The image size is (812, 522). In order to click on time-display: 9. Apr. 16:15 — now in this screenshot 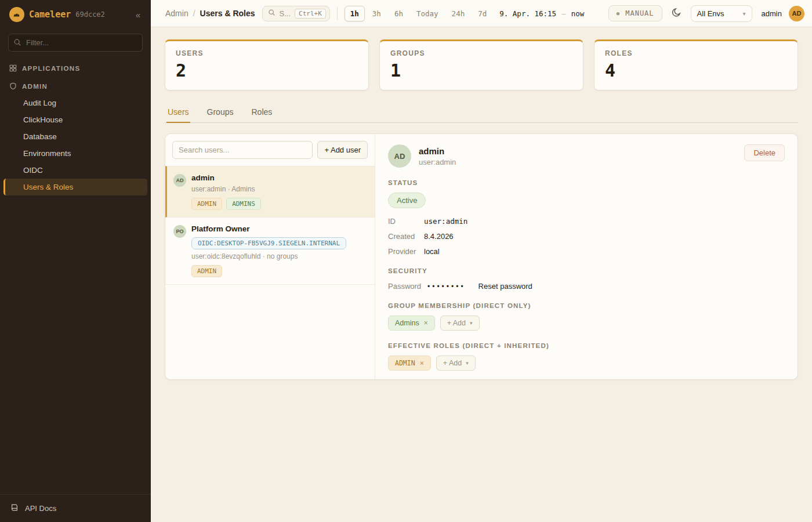, I will do `click(542, 14)`.